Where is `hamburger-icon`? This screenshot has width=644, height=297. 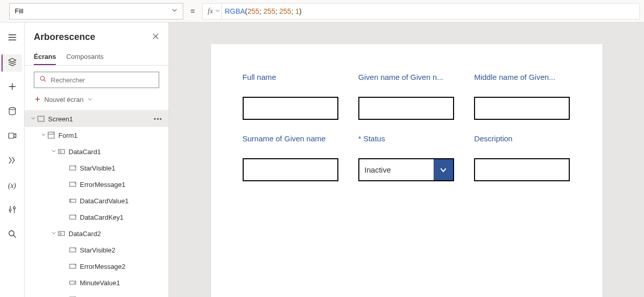
hamburger-icon is located at coordinates (12, 38).